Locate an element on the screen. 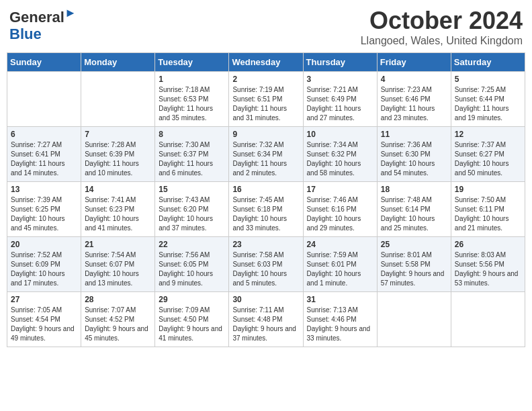  day-info: Sunrise: 7:23 AMSunset: 6:46 PMDaylight:… is located at coordinates (414, 104).